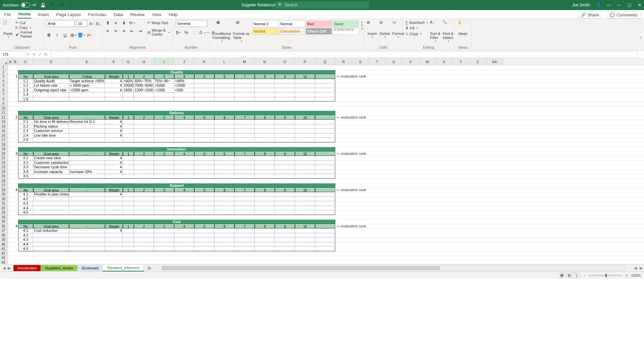 The height and width of the screenshot is (349, 644). What do you see at coordinates (26, 127) in the screenshot?
I see `table-cell: 2.2` at bounding box center [26, 127].